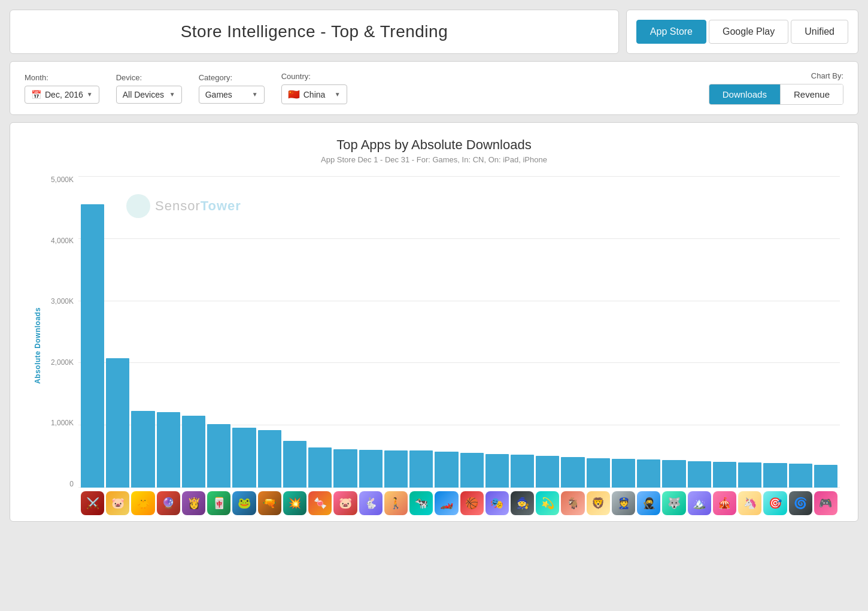 Image resolution: width=868 pixels, height=611 pixels. Describe the element at coordinates (92, 503) in the screenshot. I see `app-icon: ⚔️` at that location.